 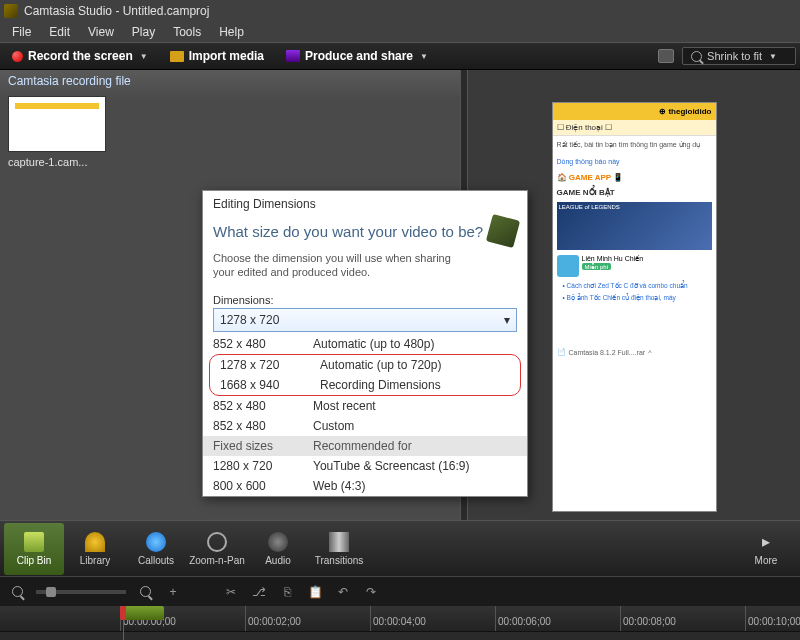 What do you see at coordinates (365, 426) in the screenshot?
I see `dimension-option: 852 x 480Custom` at bounding box center [365, 426].